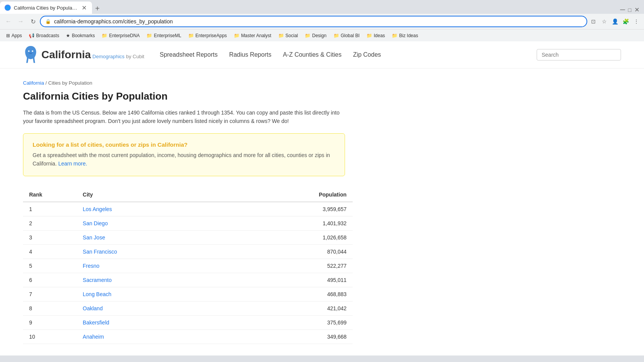 This screenshot has height=362, width=644. Describe the element at coordinates (34, 83) in the screenshot. I see `breadcrumb-california-link: California` at that location.